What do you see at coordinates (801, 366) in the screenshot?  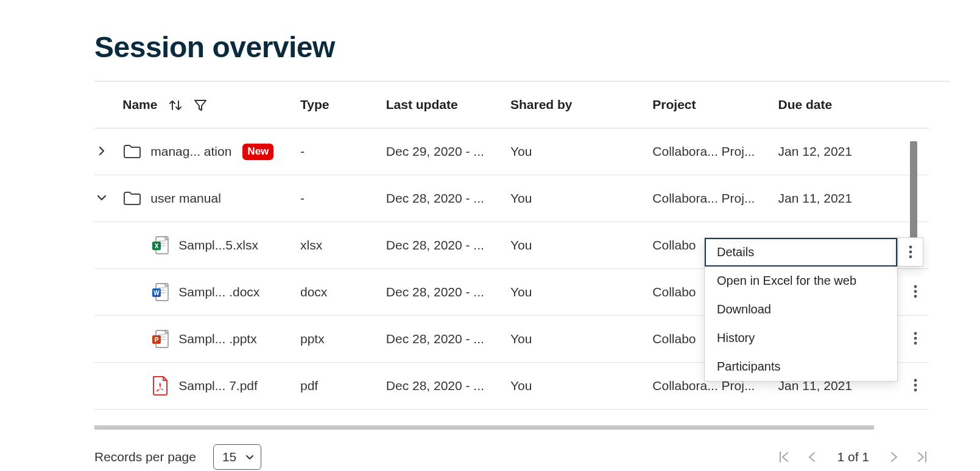 I see `menu-item-participants: Participants` at bounding box center [801, 366].